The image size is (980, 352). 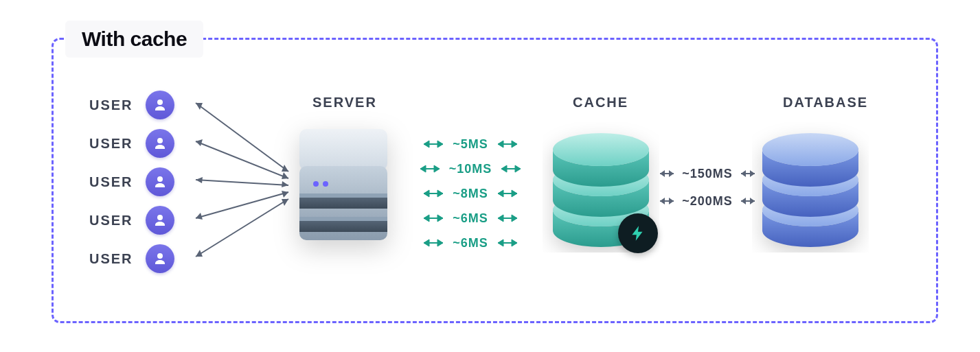 What do you see at coordinates (707, 174) in the screenshot?
I see `db-timing-row: ~150MS` at bounding box center [707, 174].